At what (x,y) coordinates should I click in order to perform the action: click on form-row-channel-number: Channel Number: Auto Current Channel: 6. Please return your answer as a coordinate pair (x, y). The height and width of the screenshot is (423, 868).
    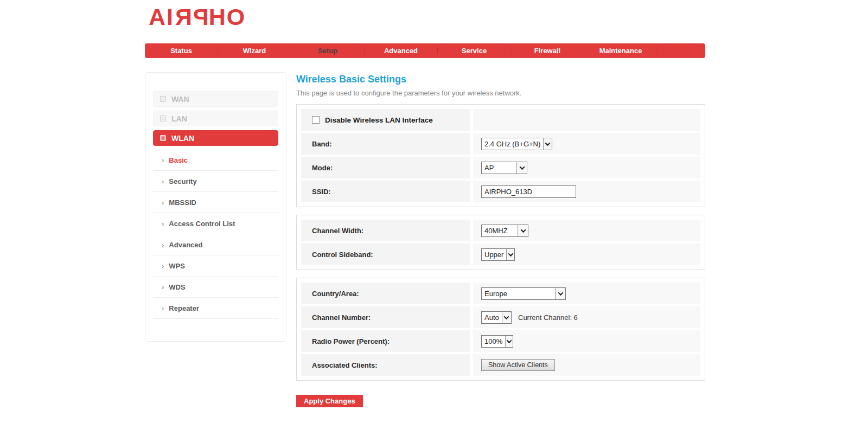
    Looking at the image, I should click on (501, 317).